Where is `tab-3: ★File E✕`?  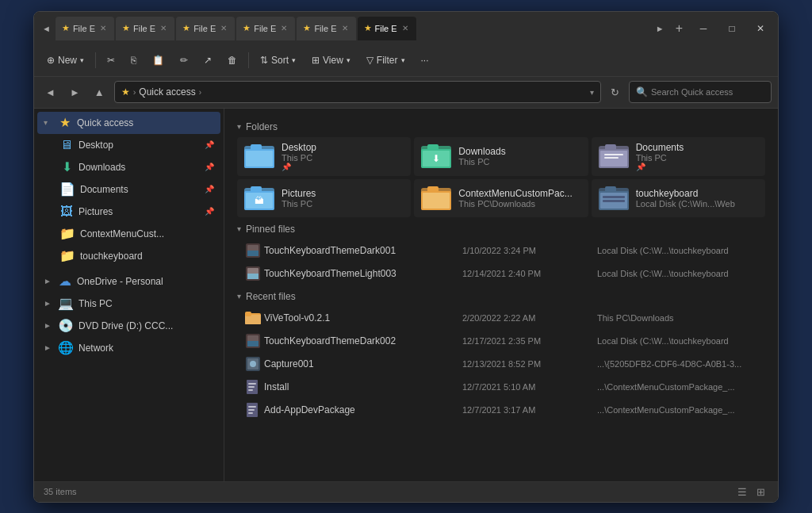 tab-3: ★File E✕ is located at coordinates (266, 29).